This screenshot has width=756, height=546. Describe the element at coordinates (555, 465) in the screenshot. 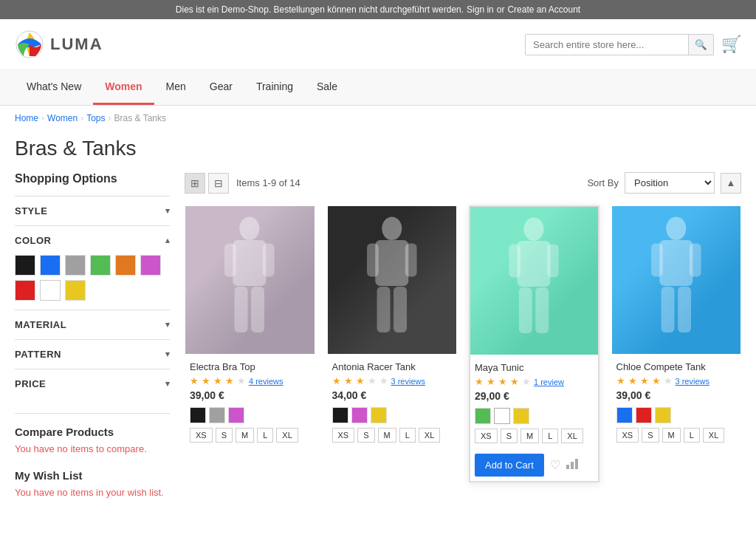

I see `wishlist-button-2: ♡` at that location.